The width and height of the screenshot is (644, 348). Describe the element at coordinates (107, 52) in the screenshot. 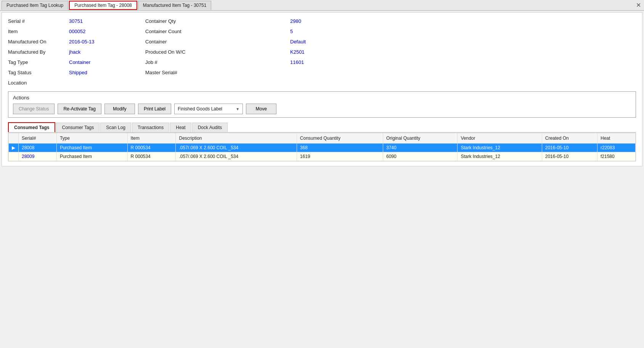

I see `manufactured-by-value: jhack` at that location.